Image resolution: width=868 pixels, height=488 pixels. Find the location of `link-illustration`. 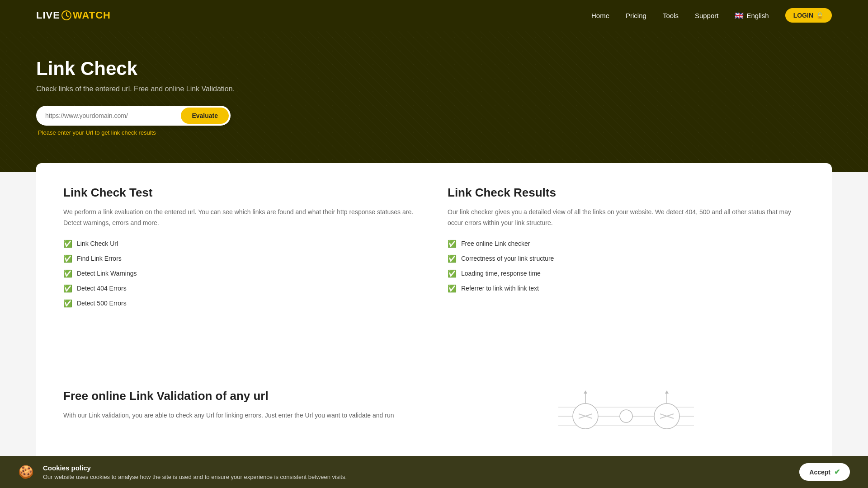

link-illustration is located at coordinates (626, 416).